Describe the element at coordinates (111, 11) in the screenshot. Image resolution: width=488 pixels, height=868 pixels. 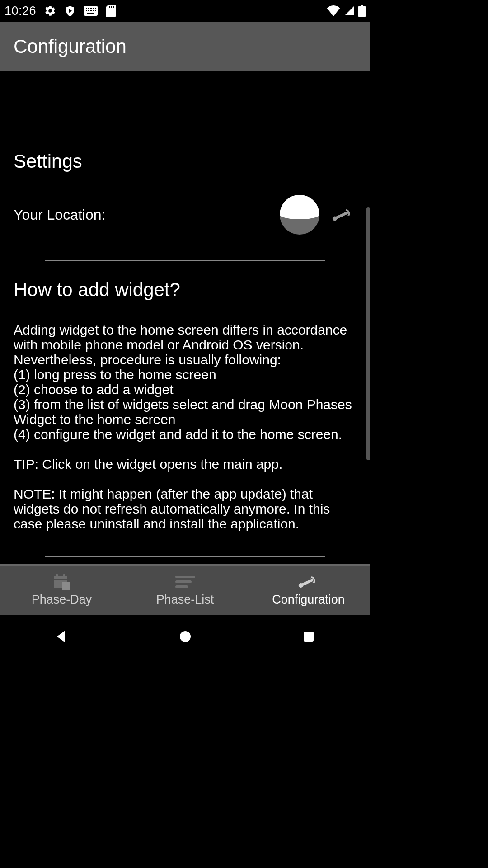
I see `sd-card-icon` at that location.